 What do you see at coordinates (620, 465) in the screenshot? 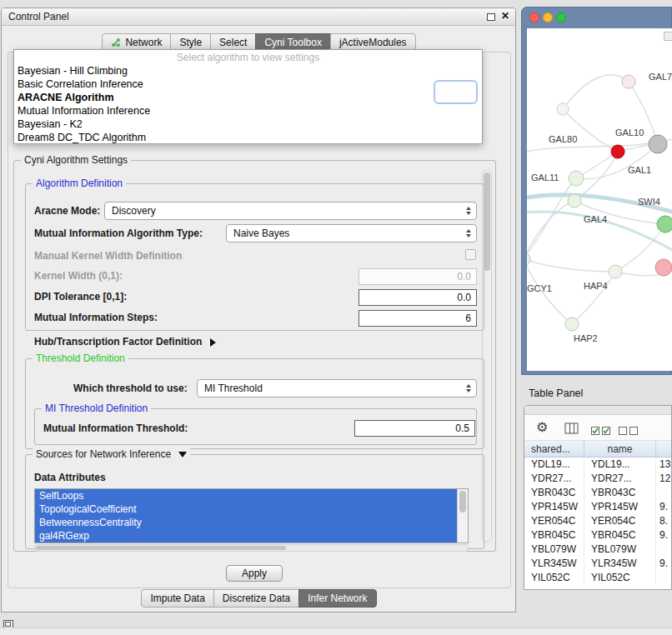
I see `cell-name: YDL19...` at bounding box center [620, 465].